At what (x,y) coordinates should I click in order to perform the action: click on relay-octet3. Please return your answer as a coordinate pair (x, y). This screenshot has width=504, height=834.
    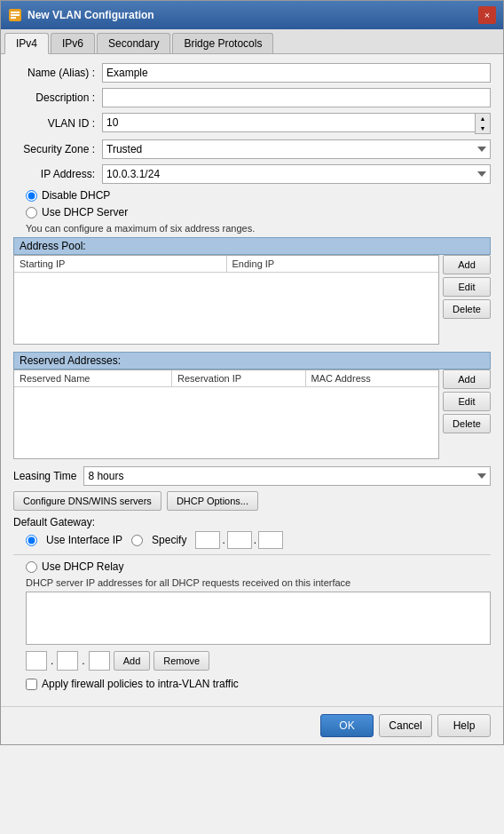
    Looking at the image, I should click on (99, 661).